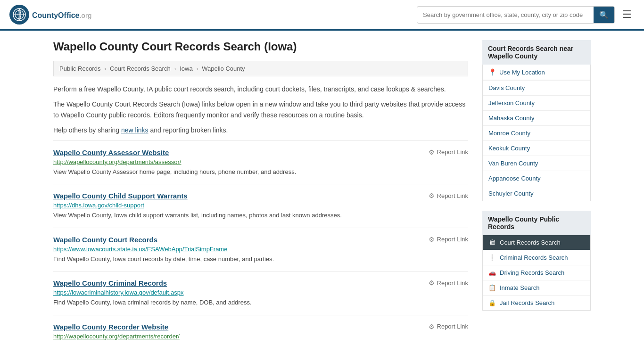 The image size is (644, 362). Describe the element at coordinates (492, 72) in the screenshot. I see `location-icon: 📍` at that location.